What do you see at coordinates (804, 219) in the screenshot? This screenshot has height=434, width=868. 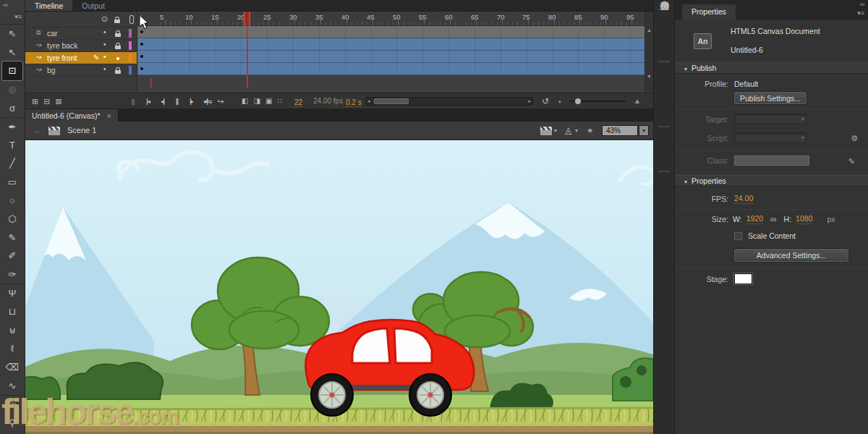 I see `height-value-field: 1080` at bounding box center [804, 219].